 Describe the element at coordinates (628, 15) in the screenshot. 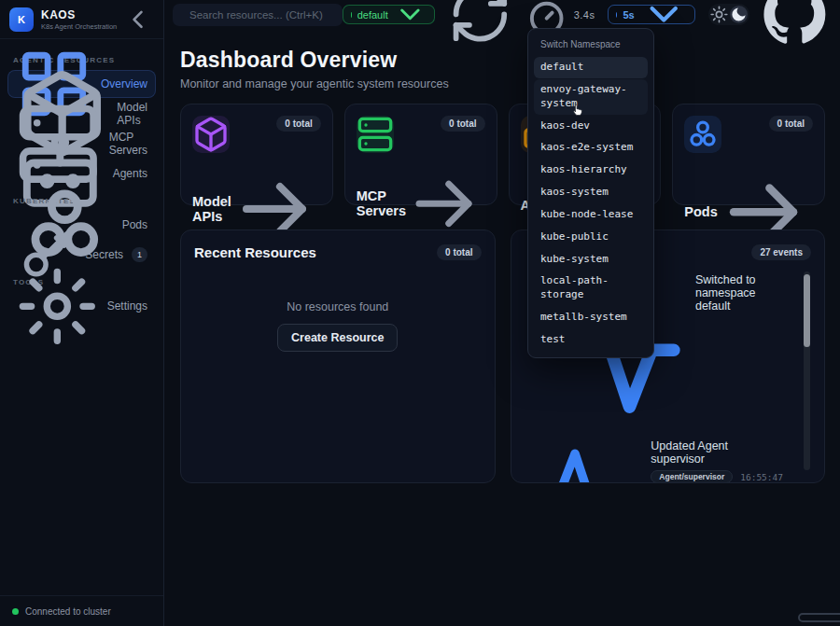

I see `interval-value: 5s` at that location.